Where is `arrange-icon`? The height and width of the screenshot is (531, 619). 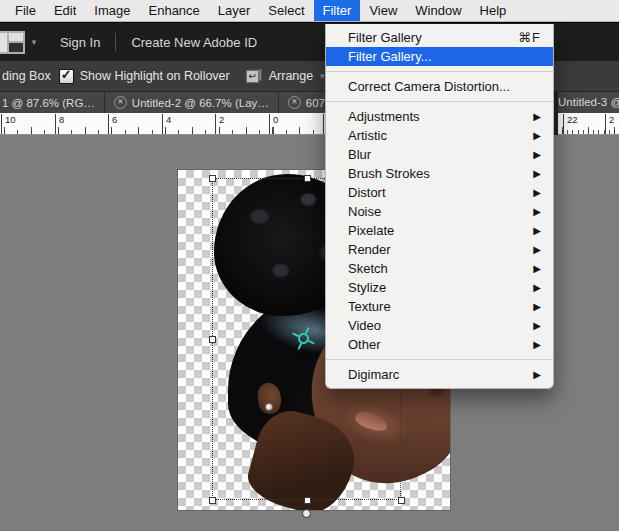
arrange-icon is located at coordinates (254, 76).